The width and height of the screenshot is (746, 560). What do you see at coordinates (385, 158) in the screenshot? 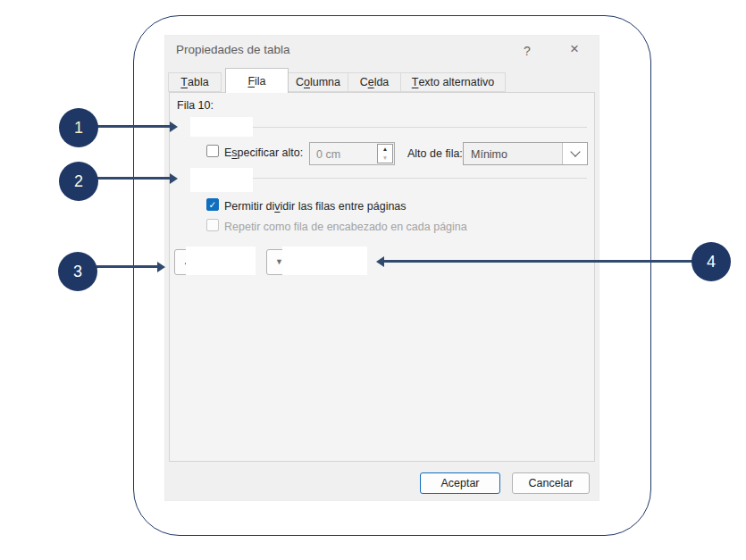
I see `spinner-down-icon: ▼` at bounding box center [385, 158].